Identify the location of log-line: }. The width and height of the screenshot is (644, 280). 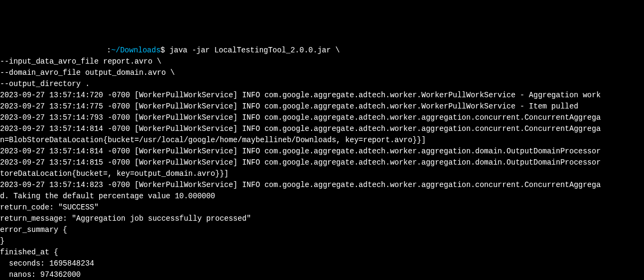
(322, 242).